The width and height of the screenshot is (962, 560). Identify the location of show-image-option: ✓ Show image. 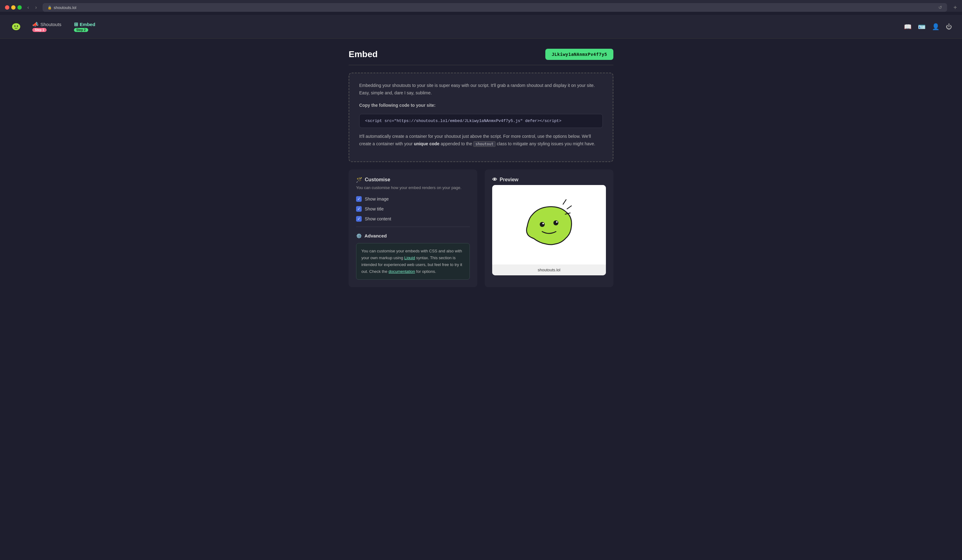
(413, 199).